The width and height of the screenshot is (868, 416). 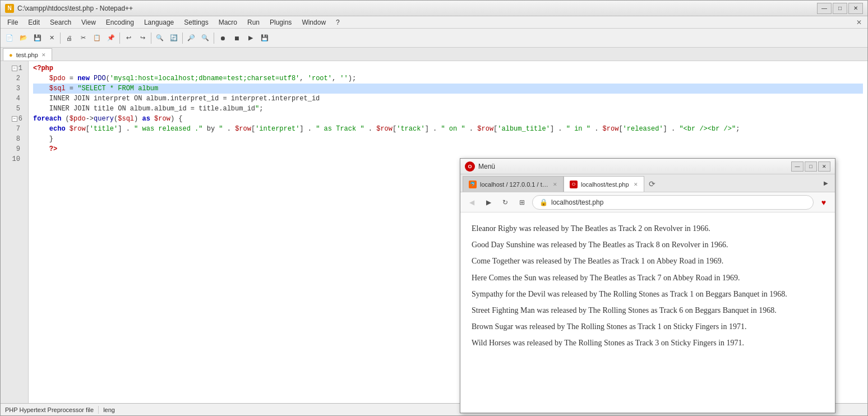 I want to click on menu-run: Run, so click(x=253, y=22).